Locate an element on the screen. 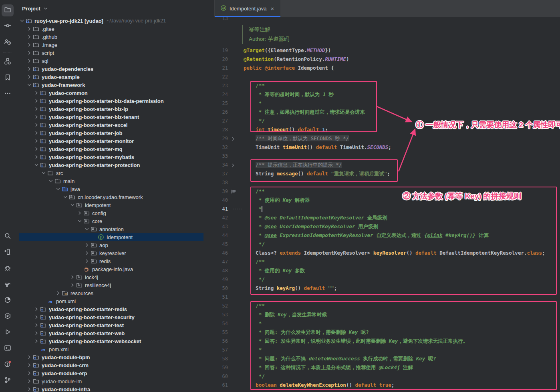 Image resolution: width=560 pixels, height=392 pixels. tree-item-yudao-example: yudao-example is located at coordinates (115, 77).